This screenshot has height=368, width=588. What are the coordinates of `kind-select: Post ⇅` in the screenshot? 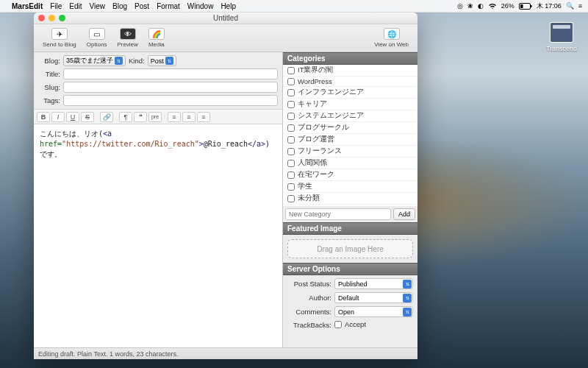 It's located at (162, 60).